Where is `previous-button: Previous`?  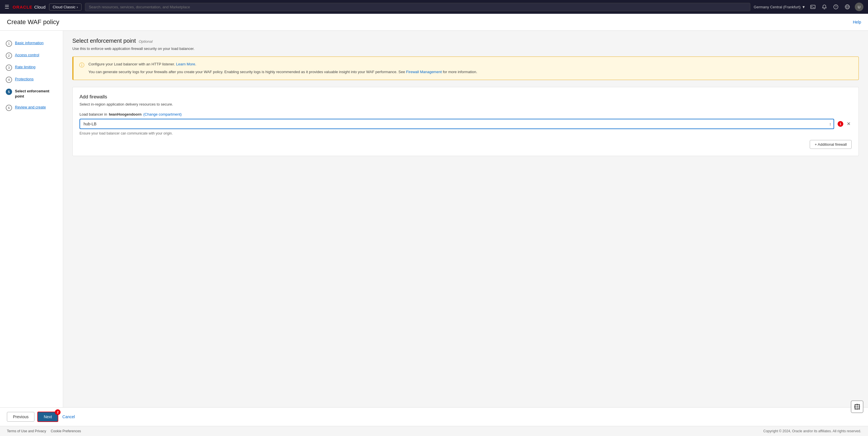 previous-button: Previous is located at coordinates (21, 417).